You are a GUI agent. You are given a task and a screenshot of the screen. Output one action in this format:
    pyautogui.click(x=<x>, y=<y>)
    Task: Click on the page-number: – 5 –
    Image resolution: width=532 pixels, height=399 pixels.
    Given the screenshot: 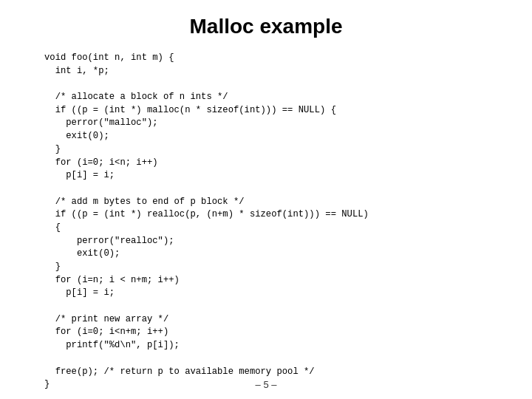 What is the action you would take?
    pyautogui.click(x=266, y=384)
    